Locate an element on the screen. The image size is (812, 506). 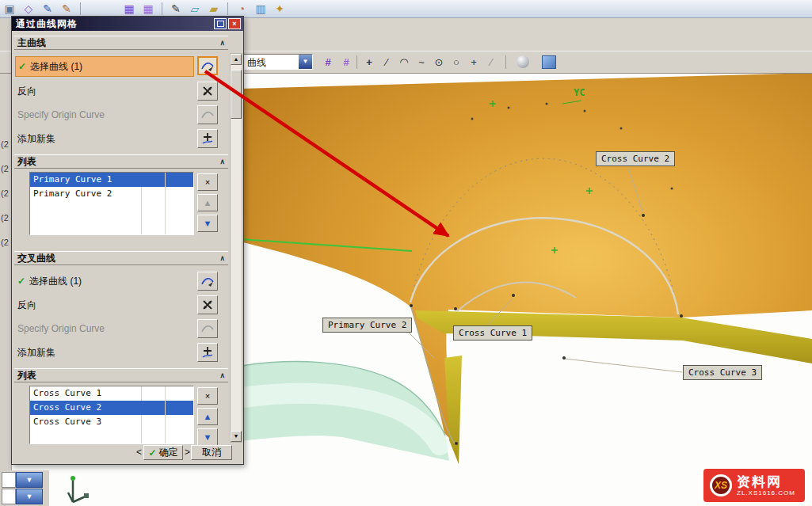
shaded-sphere-icon: ◔ is located at coordinates (242, 9).